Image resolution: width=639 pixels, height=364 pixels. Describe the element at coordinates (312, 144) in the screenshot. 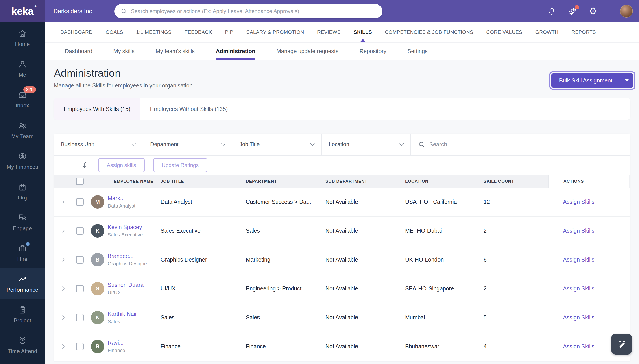

I see `chevron-down-icon` at that location.